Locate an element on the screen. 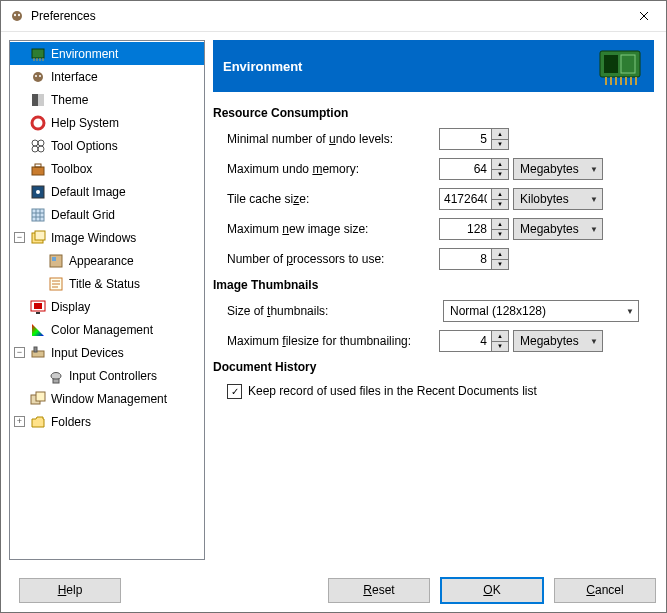 This screenshot has width=667, height=613. tree-item-window-management: Window Management is located at coordinates (107, 398).